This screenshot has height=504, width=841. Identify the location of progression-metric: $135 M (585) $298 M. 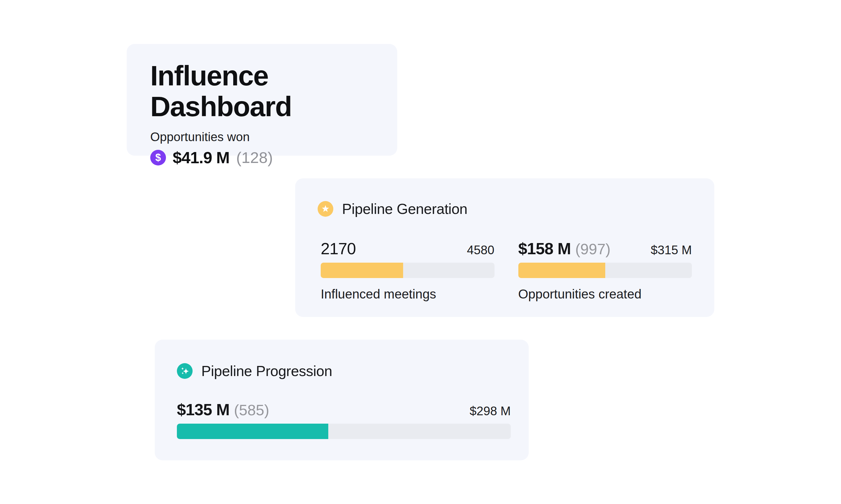
(344, 410).